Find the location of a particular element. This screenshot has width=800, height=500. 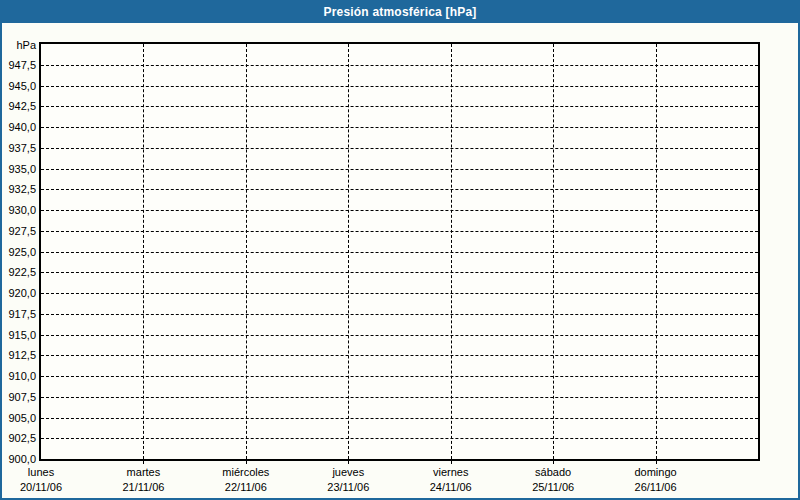

y-tick-label: 930,0 is located at coordinates (19, 210).